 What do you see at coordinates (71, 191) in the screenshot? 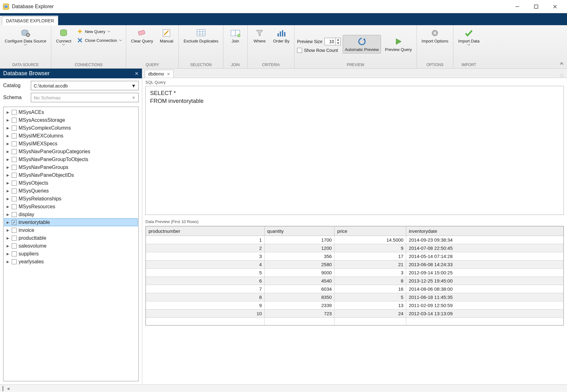
I see `table-item: ▸ MSysQueries` at bounding box center [71, 191].